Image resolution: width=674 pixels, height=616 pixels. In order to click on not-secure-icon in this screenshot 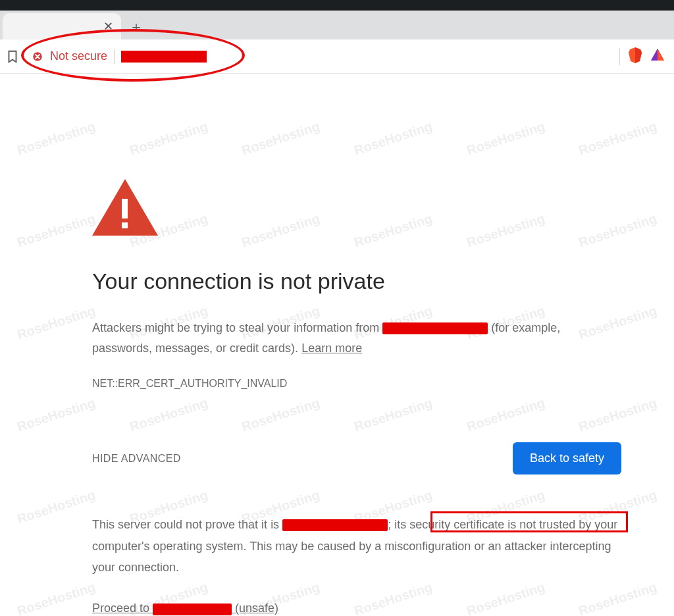, I will do `click(38, 57)`.